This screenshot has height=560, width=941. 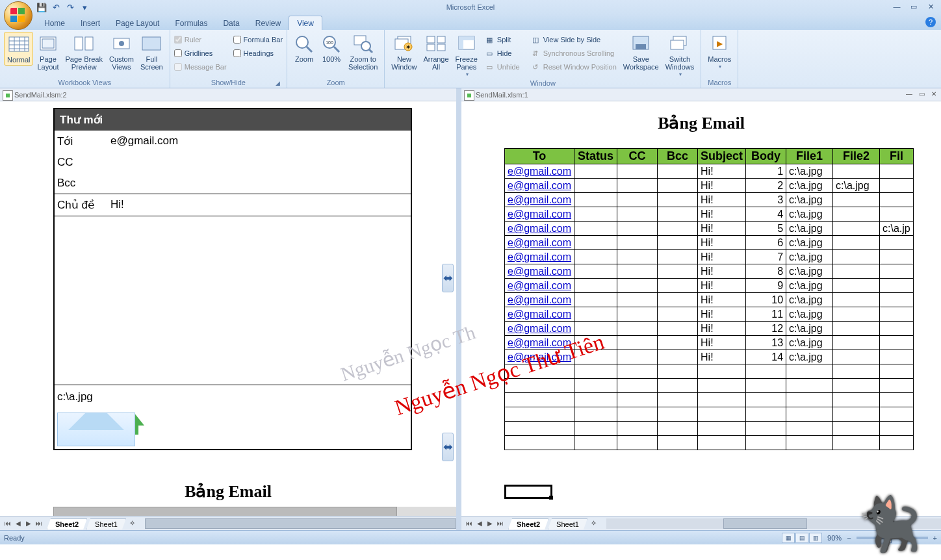 What do you see at coordinates (107, 524) in the screenshot?
I see `sheet-tab-sheet1-left: Sheet1` at bounding box center [107, 524].